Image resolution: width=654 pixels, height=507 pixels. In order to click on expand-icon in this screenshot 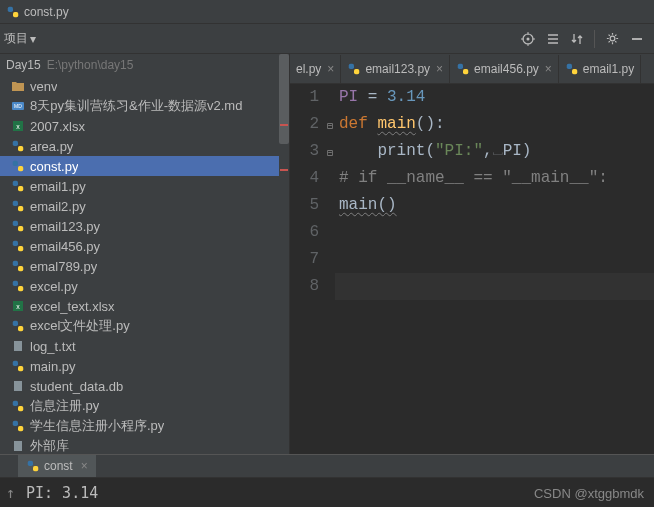, I will do `click(553, 39)`.